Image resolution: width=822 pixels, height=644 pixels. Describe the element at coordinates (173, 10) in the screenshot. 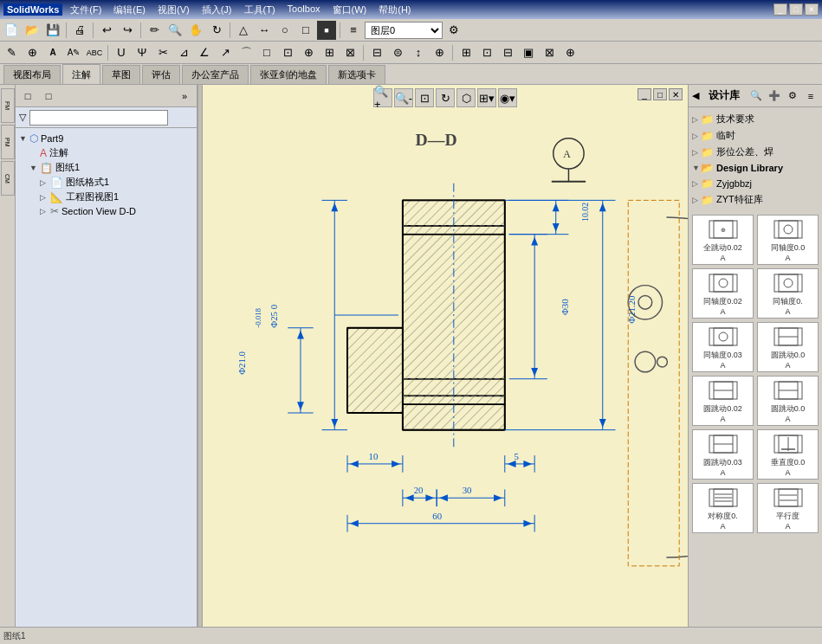

I see `menu-view: 视图(V)` at that location.